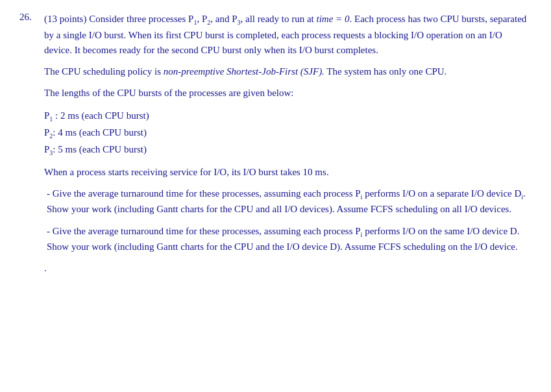 This screenshot has width=551, height=392. What do you see at coordinates (288, 116) in the screenshot?
I see `process-item-1: P1 : 2 ms (each CPU burst)` at bounding box center [288, 116].